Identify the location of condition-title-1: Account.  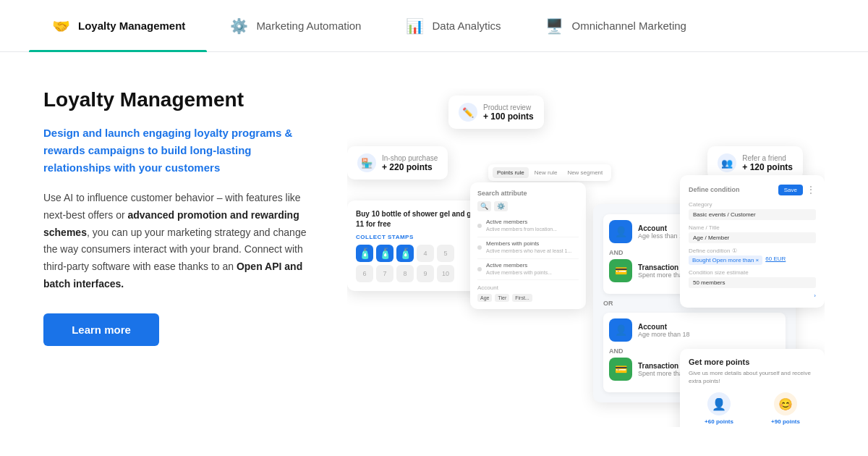
(663, 229).